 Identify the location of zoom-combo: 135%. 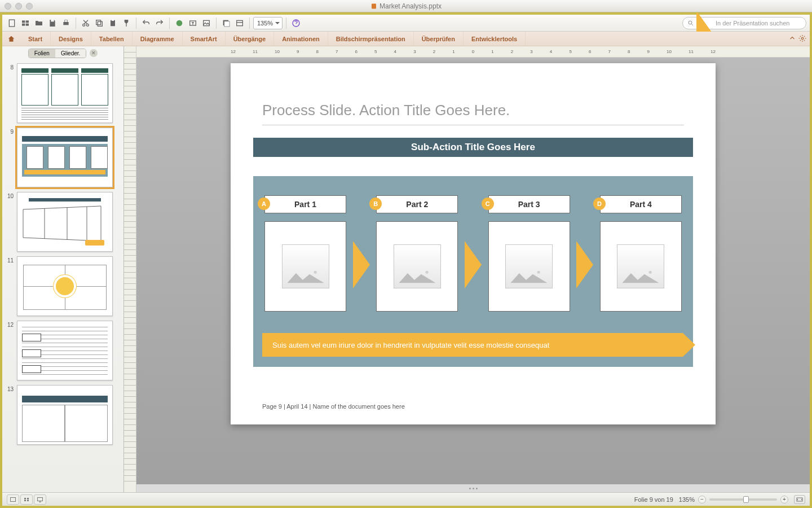
(268, 23).